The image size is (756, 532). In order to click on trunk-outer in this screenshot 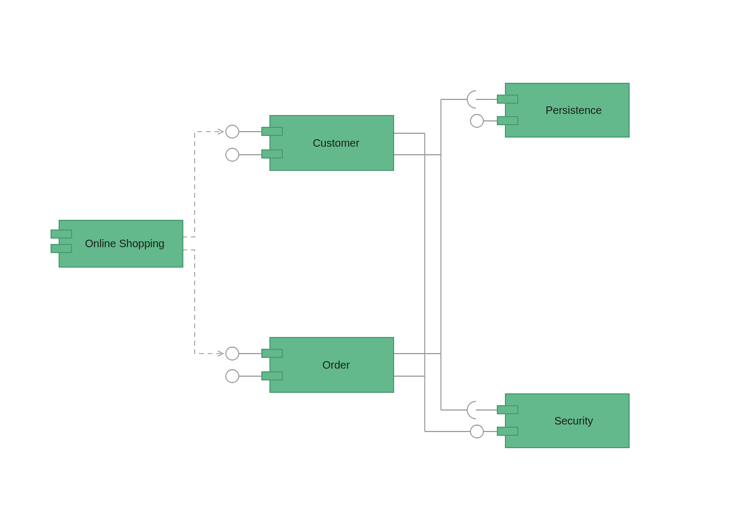, I will do `click(432, 283)`.